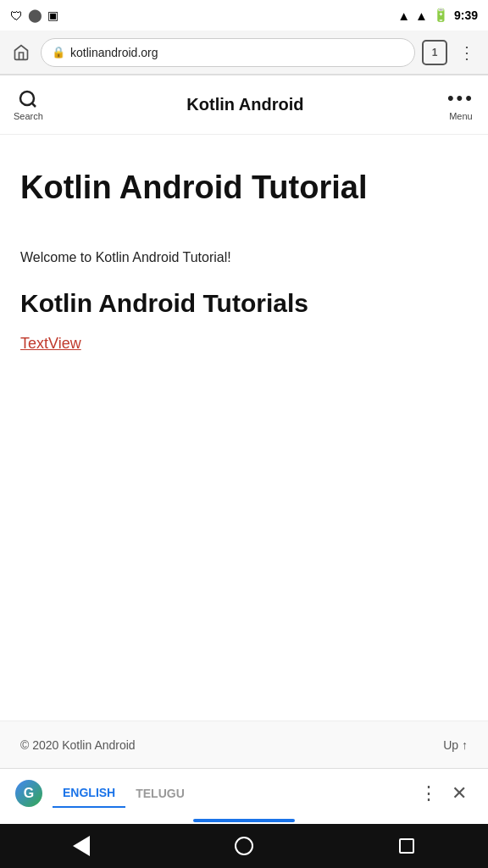 The image size is (488, 868). What do you see at coordinates (58, 53) in the screenshot?
I see `lock-icon: 🔒` at bounding box center [58, 53].